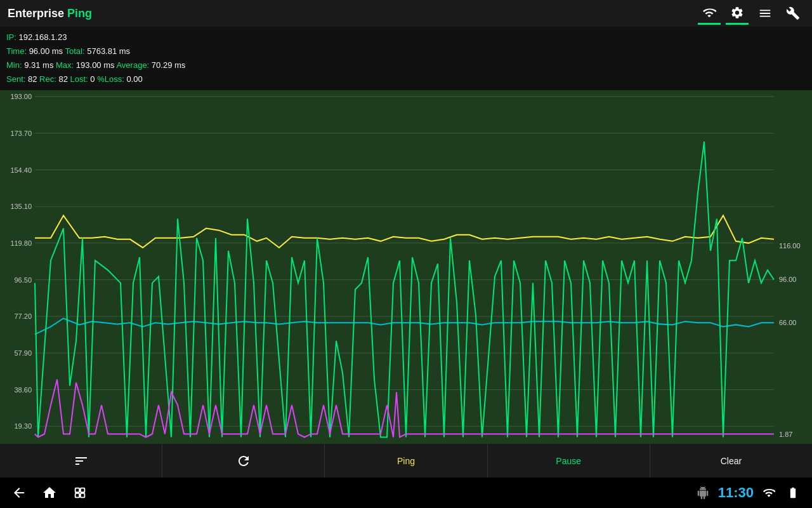  Describe the element at coordinates (75, 51) in the screenshot. I see `total-label: Total:` at that location.